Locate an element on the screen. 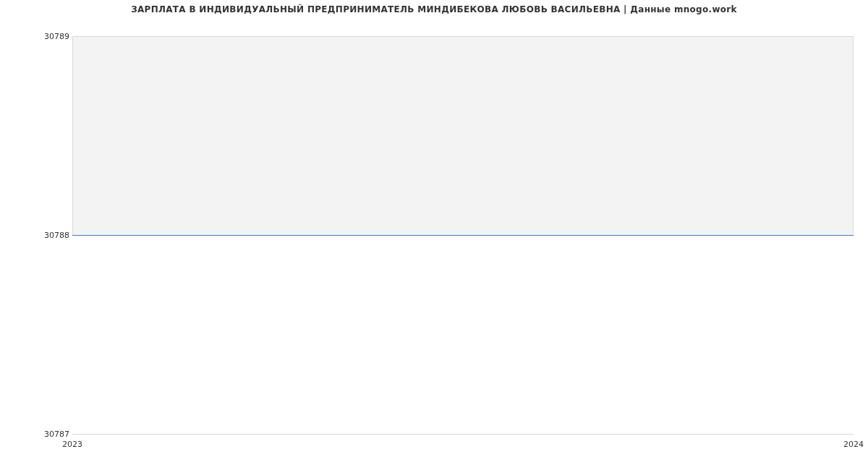  series-line is located at coordinates (463, 236).